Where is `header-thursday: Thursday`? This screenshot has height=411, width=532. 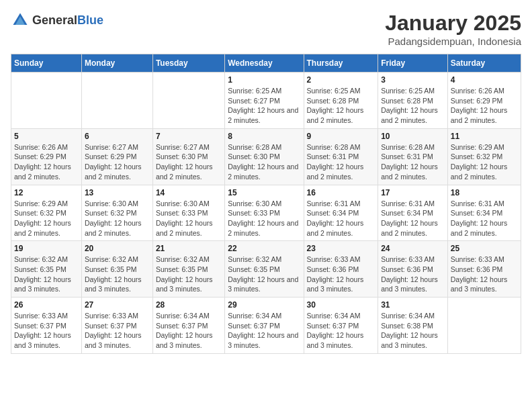
header-thursday: Thursday is located at coordinates (341, 63).